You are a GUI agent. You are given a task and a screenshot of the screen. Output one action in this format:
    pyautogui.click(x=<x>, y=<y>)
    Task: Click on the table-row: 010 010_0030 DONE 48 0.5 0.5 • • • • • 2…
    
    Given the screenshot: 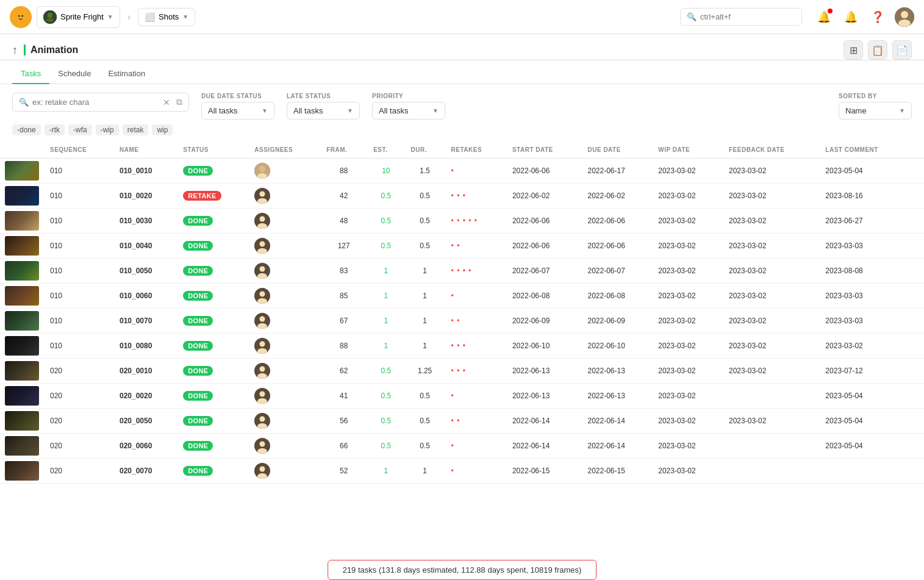 What is the action you would take?
    pyautogui.click(x=462, y=221)
    